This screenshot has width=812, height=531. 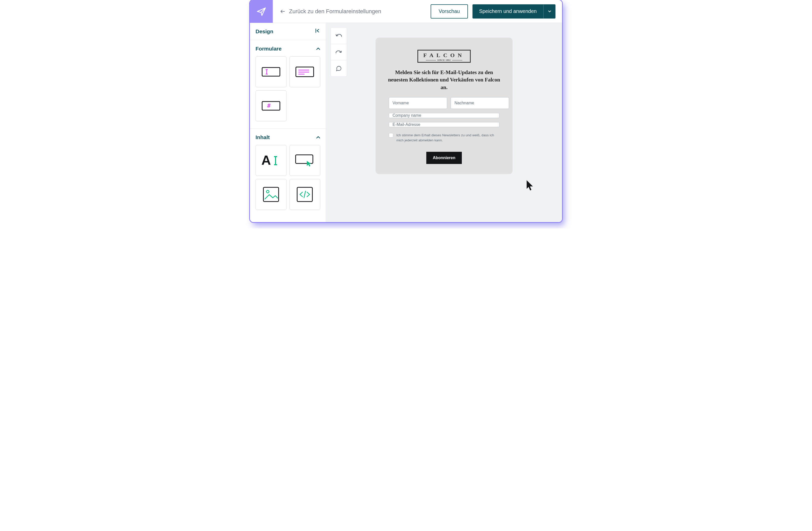 I want to click on content-section-header: Inhalt, so click(x=288, y=137).